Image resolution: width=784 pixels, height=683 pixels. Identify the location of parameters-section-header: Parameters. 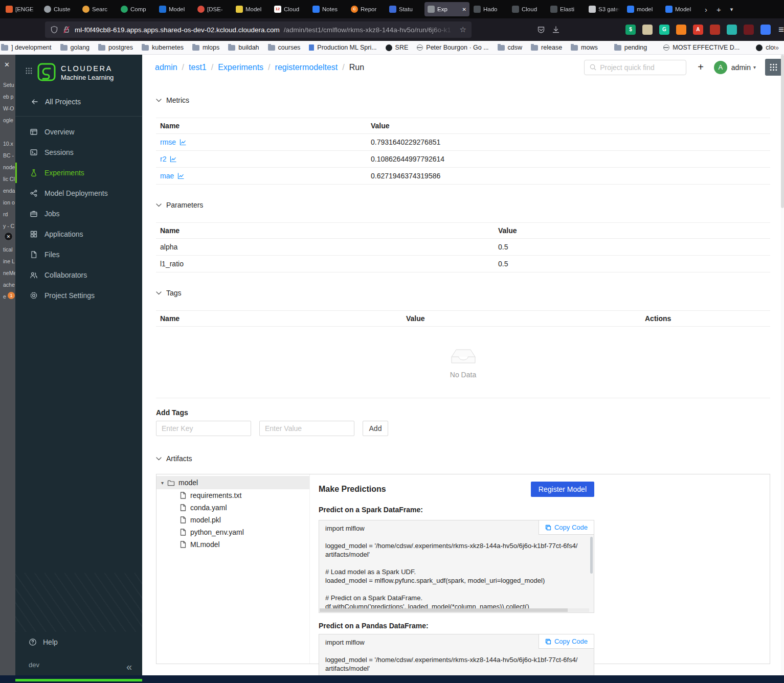
(463, 205).